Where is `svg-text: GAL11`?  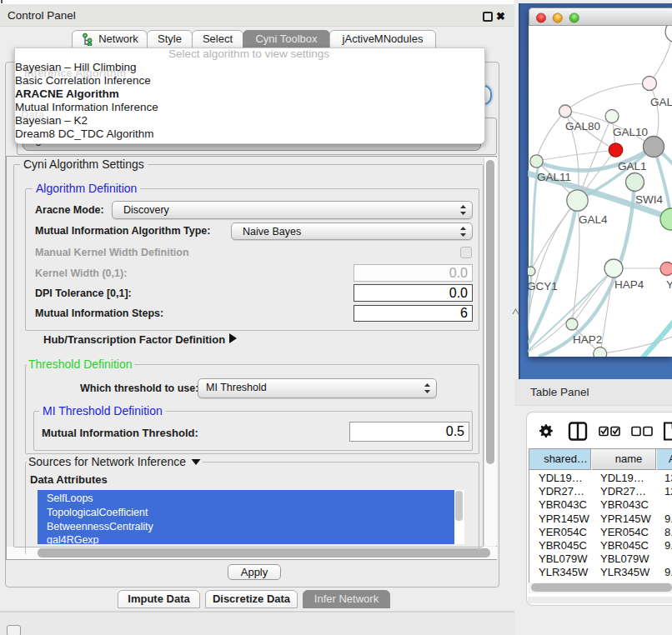 svg-text: GAL11 is located at coordinates (554, 177).